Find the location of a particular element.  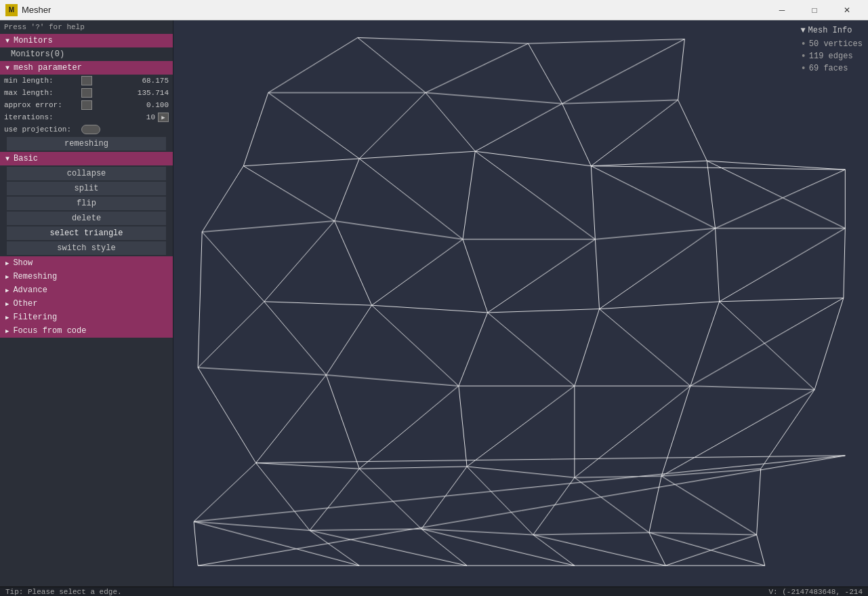

vertices-info: 50 vertices is located at coordinates (836, 44).